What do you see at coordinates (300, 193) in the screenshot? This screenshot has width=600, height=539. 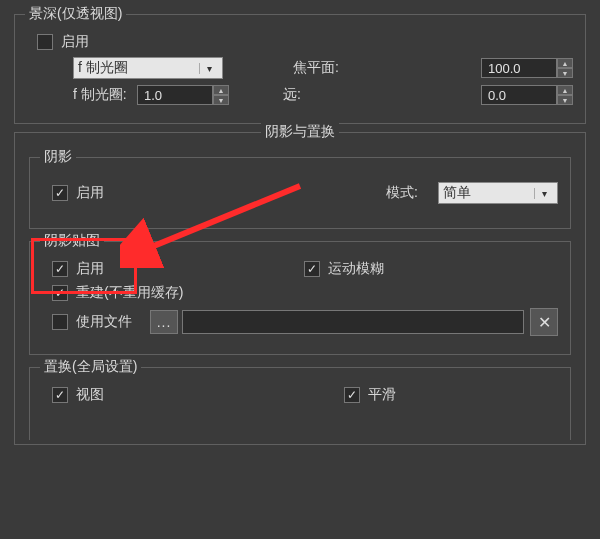 I see `shadow-group: 阴影 启用 模式: 简单 ▾` at bounding box center [300, 193].